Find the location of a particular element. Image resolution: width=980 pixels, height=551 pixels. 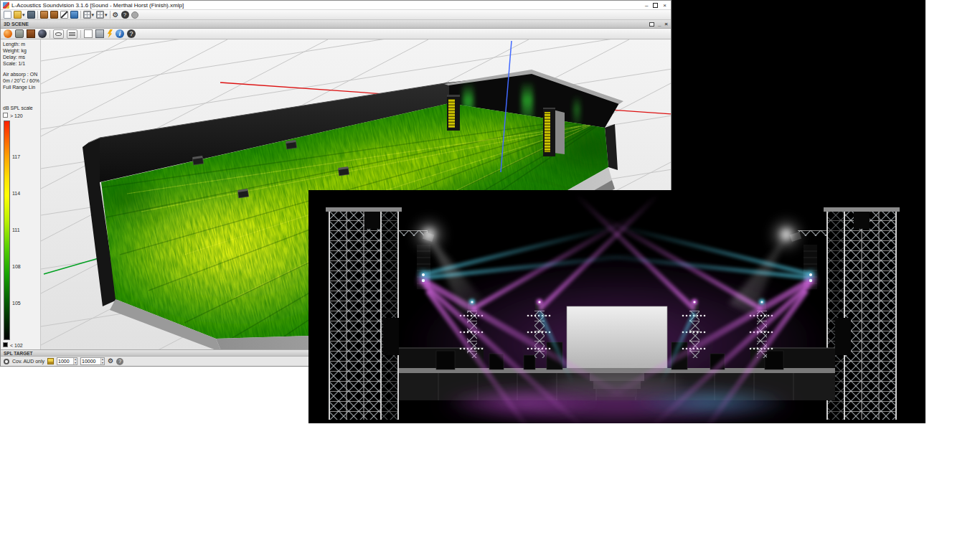

mapping-lines-icon is located at coordinates (72, 34).